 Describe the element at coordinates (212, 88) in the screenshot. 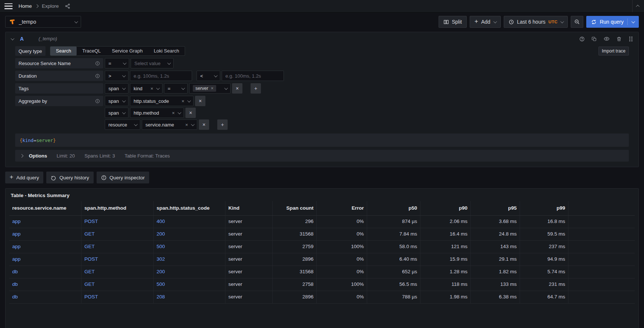

I see `remove-value-icon: ×` at that location.